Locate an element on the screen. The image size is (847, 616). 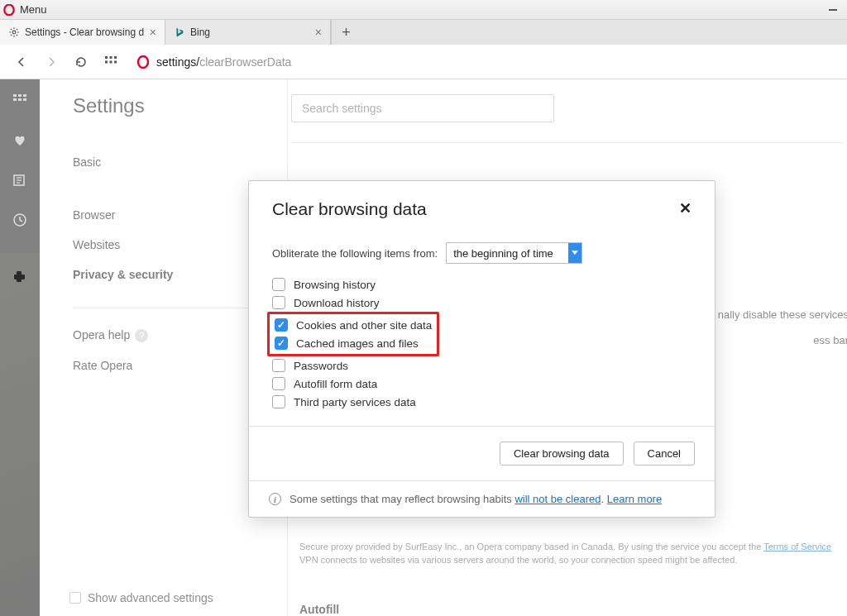
new-tab-button: + is located at coordinates (346, 32).